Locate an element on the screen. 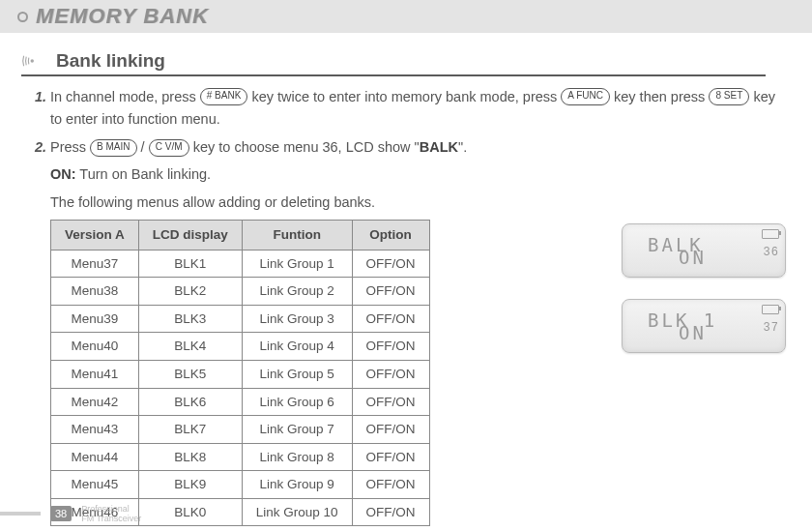 This screenshot has width=812, height=531. key-main-icon: B MAIN is located at coordinates (113, 148).